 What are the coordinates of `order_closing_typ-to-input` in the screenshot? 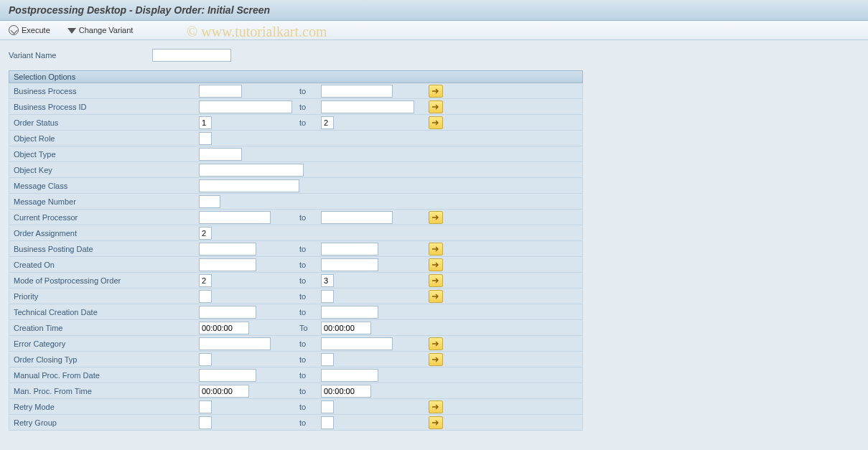 It's located at (327, 360).